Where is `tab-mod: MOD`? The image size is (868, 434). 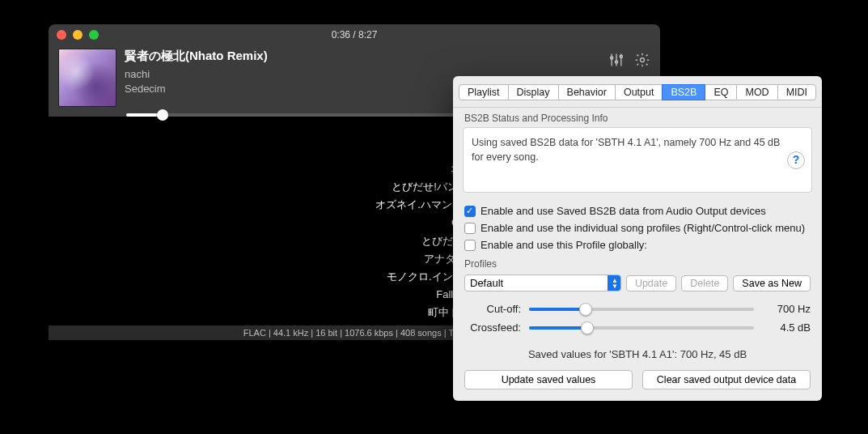 tab-mod: MOD is located at coordinates (757, 92).